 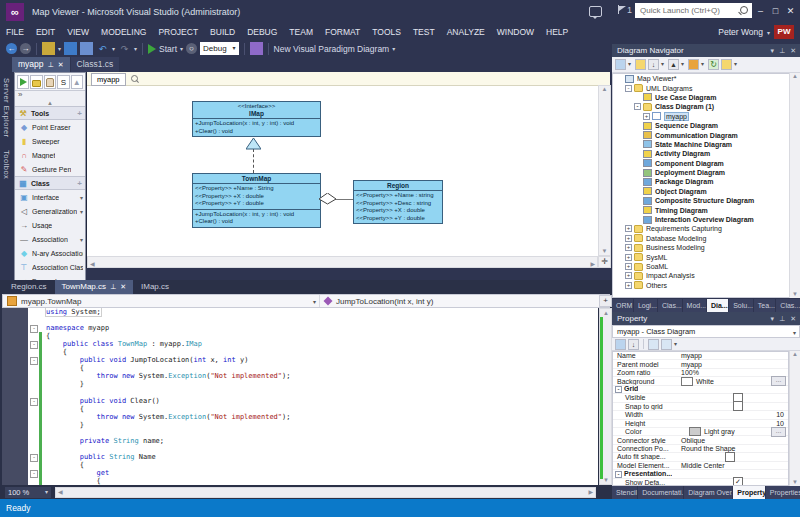 What do you see at coordinates (749, 492) in the screenshot?
I see `tab-property: Property` at bounding box center [749, 492].